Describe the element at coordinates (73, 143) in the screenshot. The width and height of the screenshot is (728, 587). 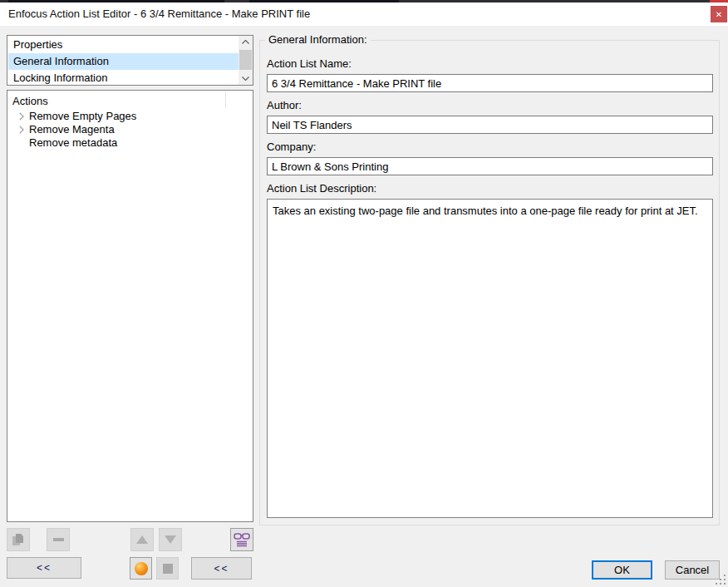
I see `action-label: Remove metadata` at that location.